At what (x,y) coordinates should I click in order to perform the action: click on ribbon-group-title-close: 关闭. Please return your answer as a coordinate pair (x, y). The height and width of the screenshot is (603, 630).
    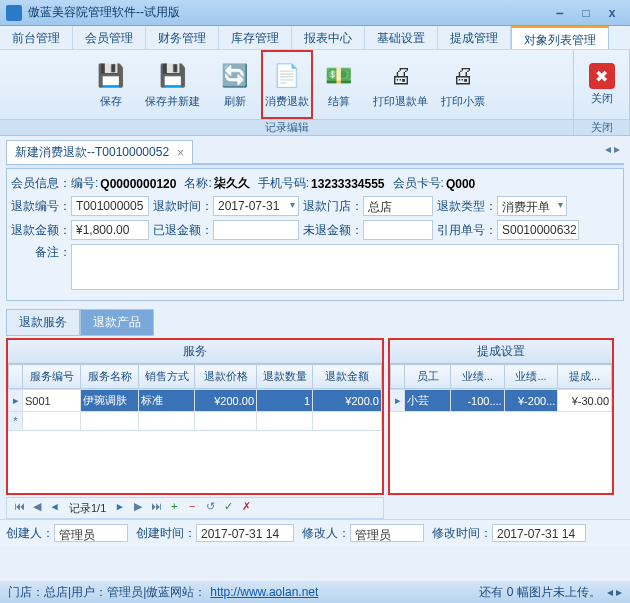
    Looking at the image, I should click on (602, 127).